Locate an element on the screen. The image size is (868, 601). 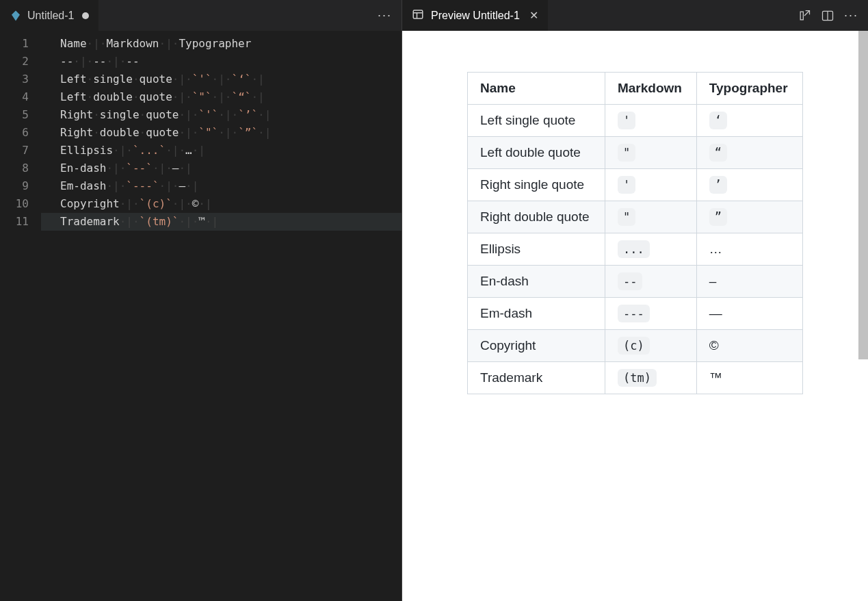
name-cell: Left single quote is located at coordinates (536, 120).